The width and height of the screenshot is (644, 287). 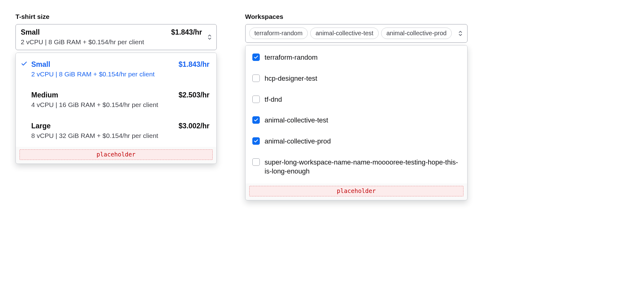 I want to click on tshirt-size-select-trigger: Small $1.843/hr 2 vCPU | 8 GiB RAM + $0.…, so click(x=116, y=37).